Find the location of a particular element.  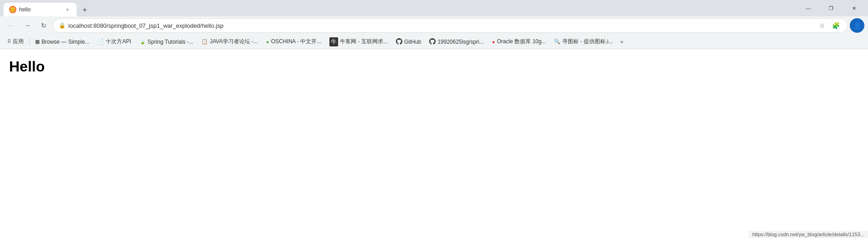

bookmark-label-1: 十次方API is located at coordinates (118, 42).